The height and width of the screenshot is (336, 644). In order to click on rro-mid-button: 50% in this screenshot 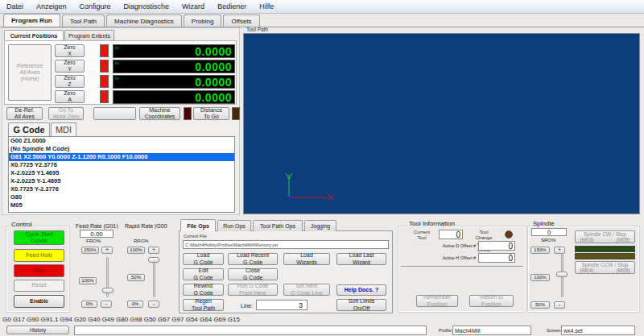, I will do `click(136, 277)`.